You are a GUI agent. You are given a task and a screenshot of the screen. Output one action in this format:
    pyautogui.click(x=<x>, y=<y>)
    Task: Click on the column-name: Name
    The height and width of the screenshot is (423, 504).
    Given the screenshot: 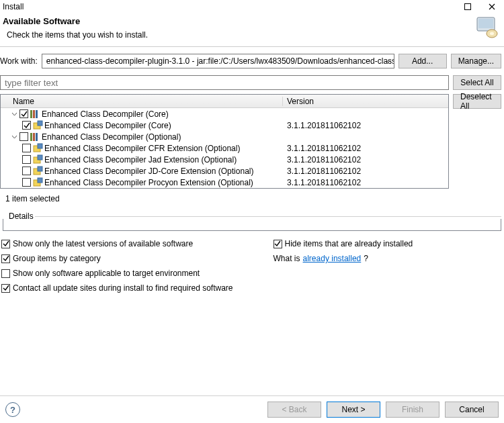 What is the action you would take?
    pyautogui.click(x=142, y=101)
    